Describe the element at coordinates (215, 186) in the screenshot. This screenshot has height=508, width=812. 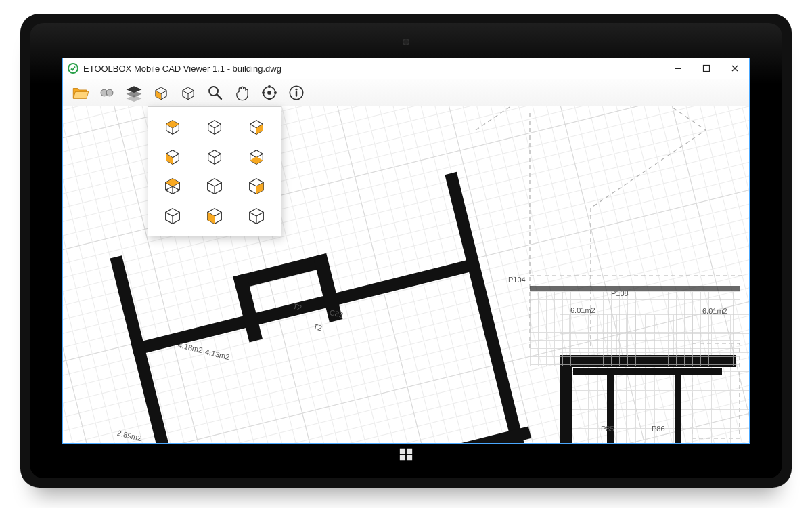
I see `view-iso-ne-button` at that location.